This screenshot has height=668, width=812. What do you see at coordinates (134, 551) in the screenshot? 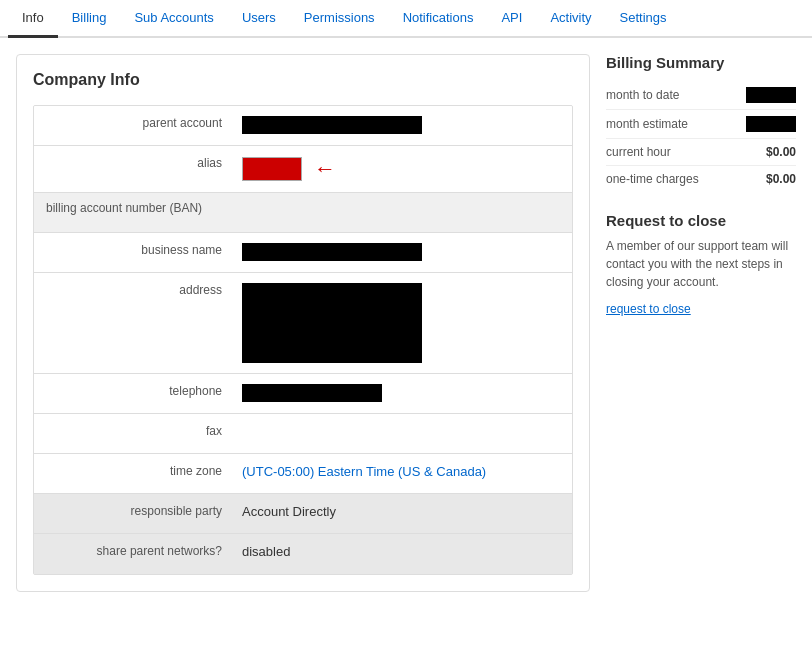
I see `share-parent-label: share parent networks?` at bounding box center [134, 551].